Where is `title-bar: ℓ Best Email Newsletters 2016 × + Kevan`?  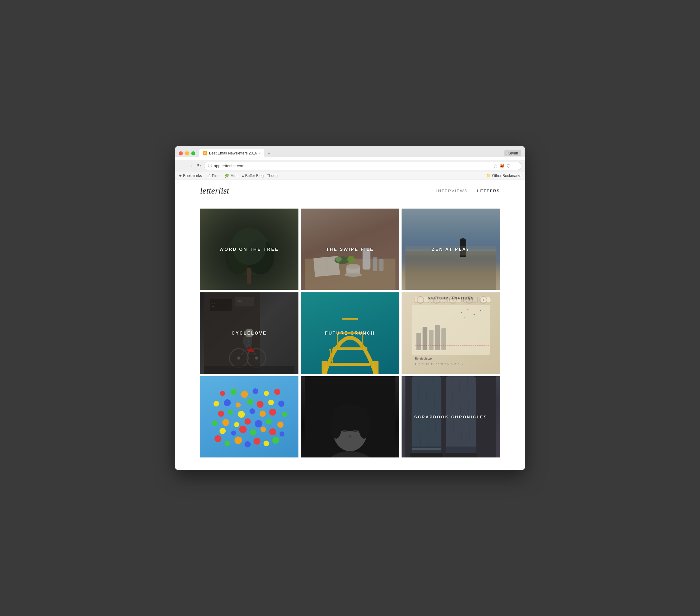 title-bar: ℓ Best Email Newsletters 2016 × + Kevan is located at coordinates (350, 151).